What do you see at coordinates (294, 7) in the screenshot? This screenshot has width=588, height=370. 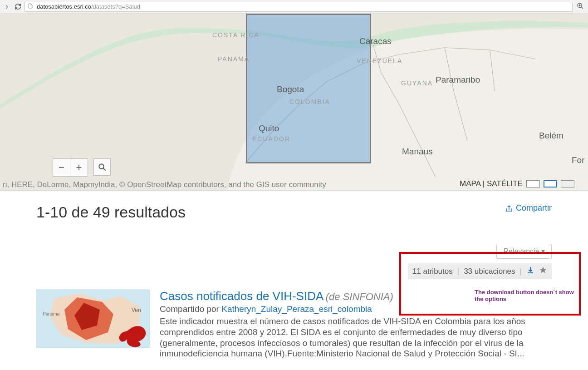 I see `browser-chrome: › datosabiertos.esri.co/datasets?q=Salud` at bounding box center [294, 7].